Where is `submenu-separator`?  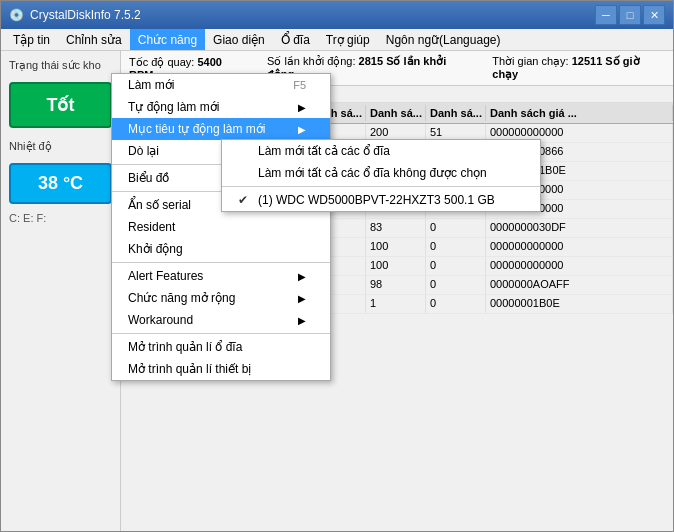 submenu-separator is located at coordinates (381, 186).